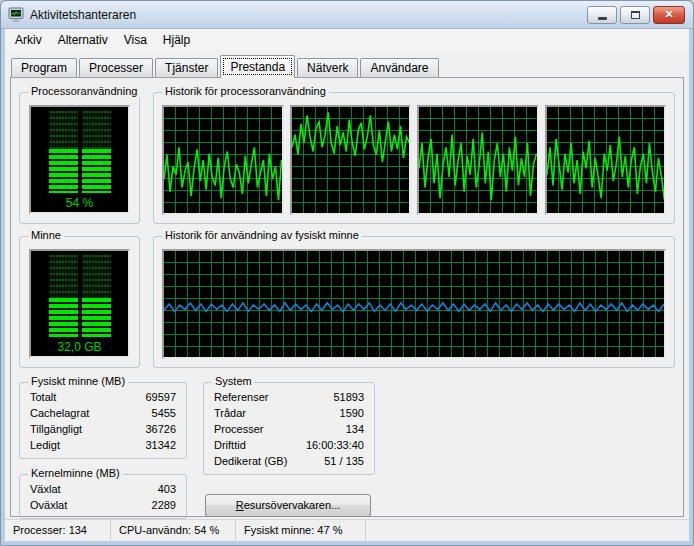 Image resolution: width=694 pixels, height=546 pixels. I want to click on tab-anvandare: Användare, so click(399, 68).